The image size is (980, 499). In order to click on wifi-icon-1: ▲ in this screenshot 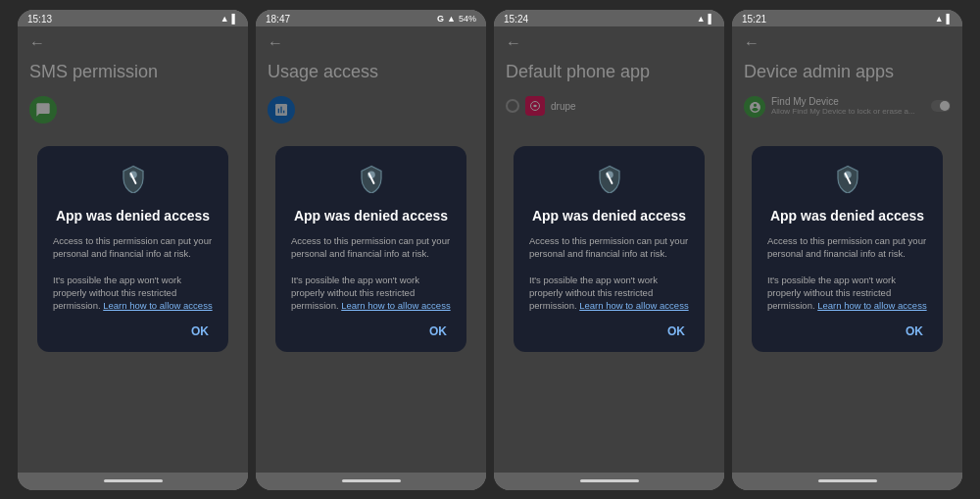, I will do `click(225, 19)`.